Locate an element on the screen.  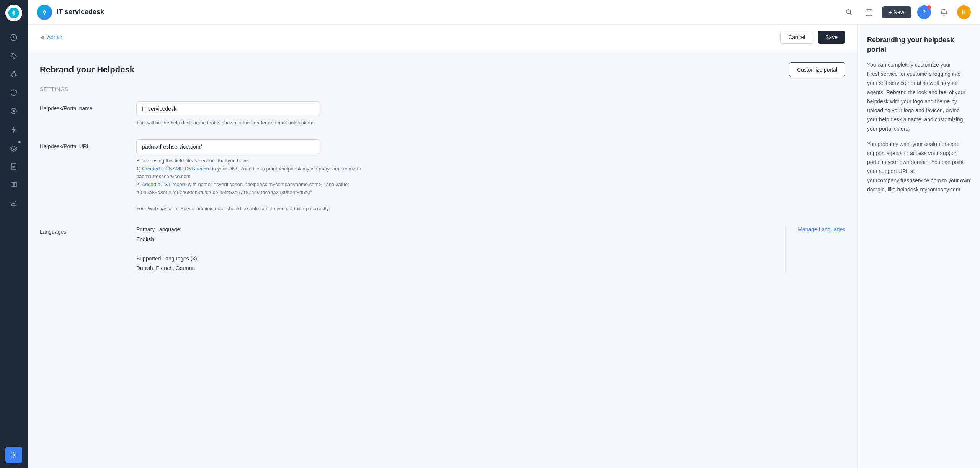
portal-url-footer: Your Webmaster or Server administrator s… is located at coordinates (233, 208).